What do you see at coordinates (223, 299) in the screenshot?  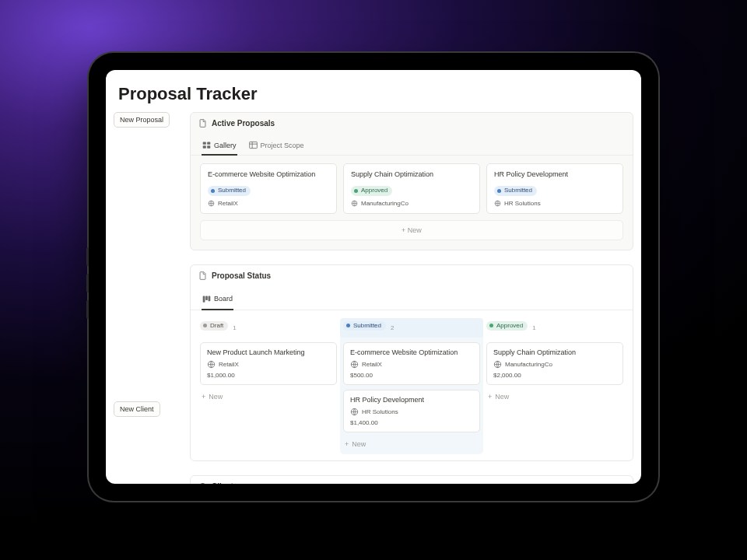 I see `tab-board-label: Board` at bounding box center [223, 299].